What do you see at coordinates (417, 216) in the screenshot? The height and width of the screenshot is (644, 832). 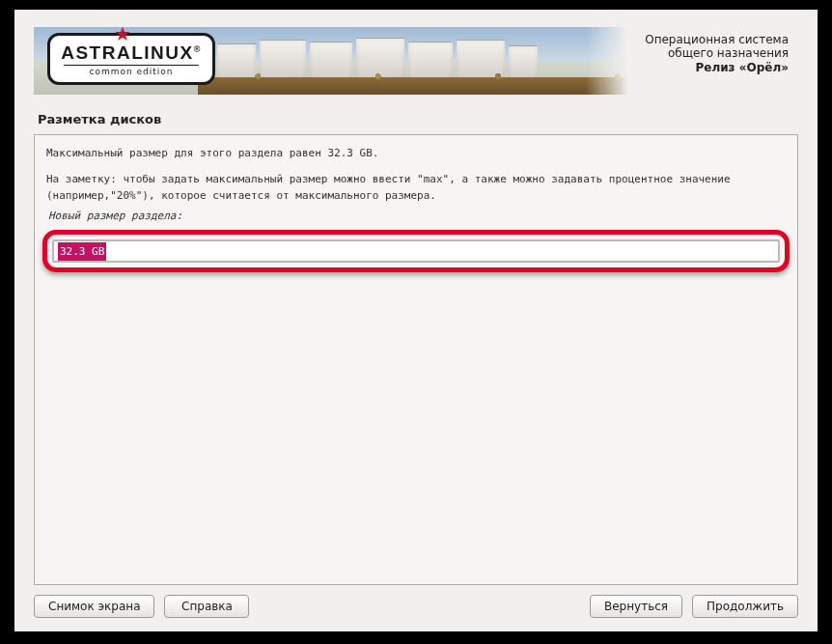 I see `field-label: Новый размер раздела:` at bounding box center [417, 216].